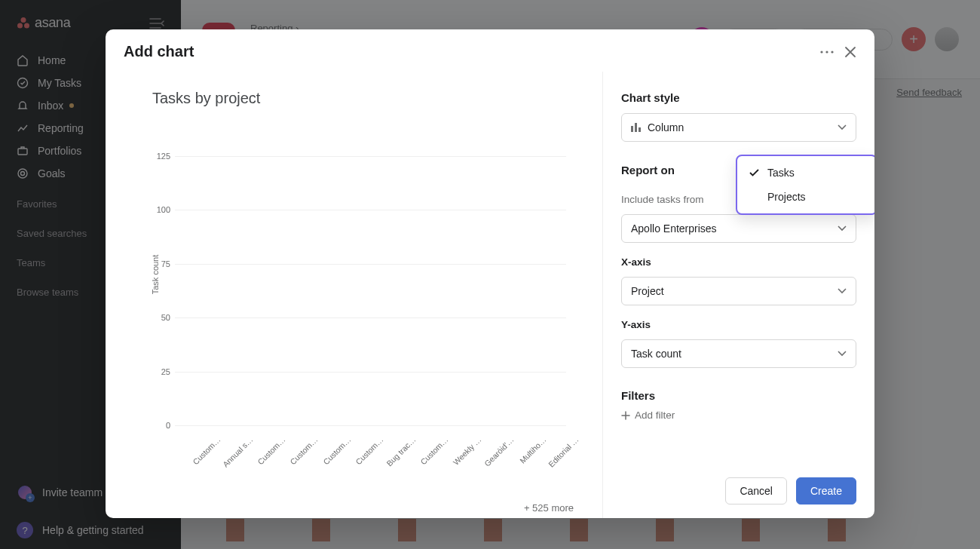 The height and width of the screenshot is (549, 980). What do you see at coordinates (739, 291) in the screenshot?
I see `x-axis-select: Project` at bounding box center [739, 291].